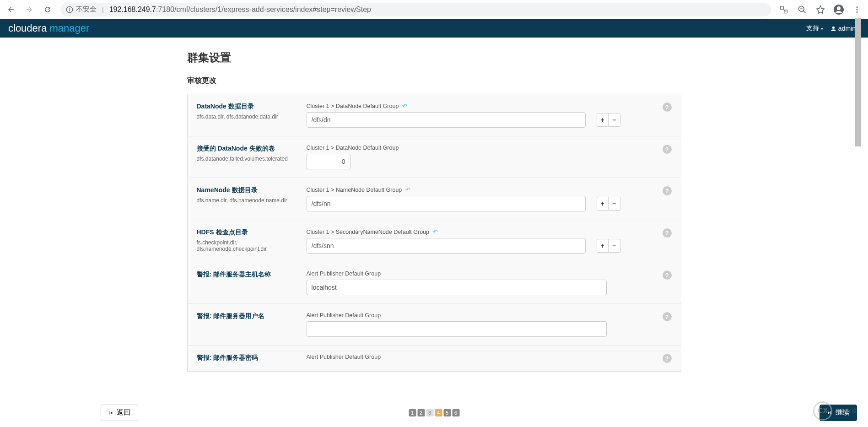 This screenshot has height=427, width=868. What do you see at coordinates (48, 10) in the screenshot?
I see `browser-reload-button` at bounding box center [48, 10].